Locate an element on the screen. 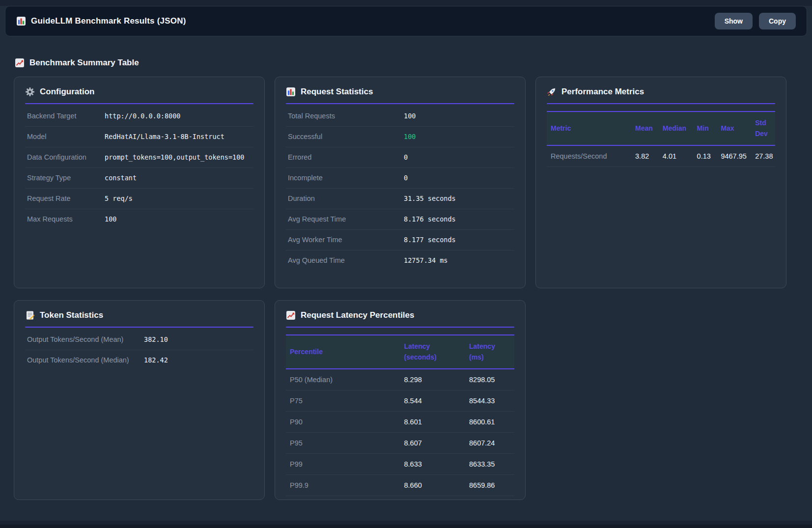  card-title: Performance Metrics is located at coordinates (603, 92).